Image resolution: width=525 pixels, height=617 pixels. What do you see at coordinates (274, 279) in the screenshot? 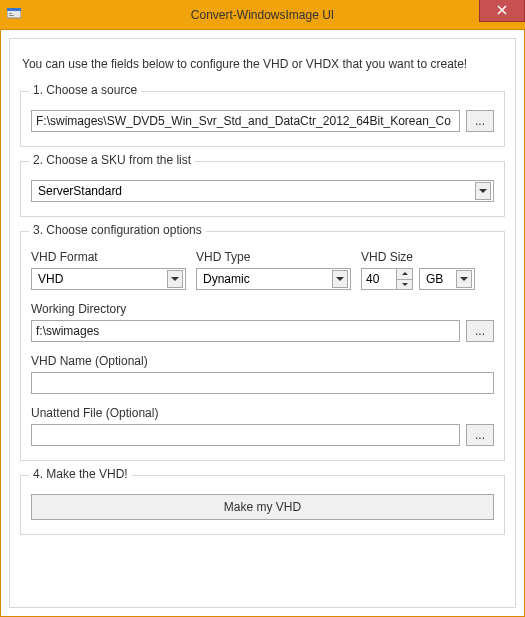
I see `vhd-type-dropdown: Dynamic` at bounding box center [274, 279].